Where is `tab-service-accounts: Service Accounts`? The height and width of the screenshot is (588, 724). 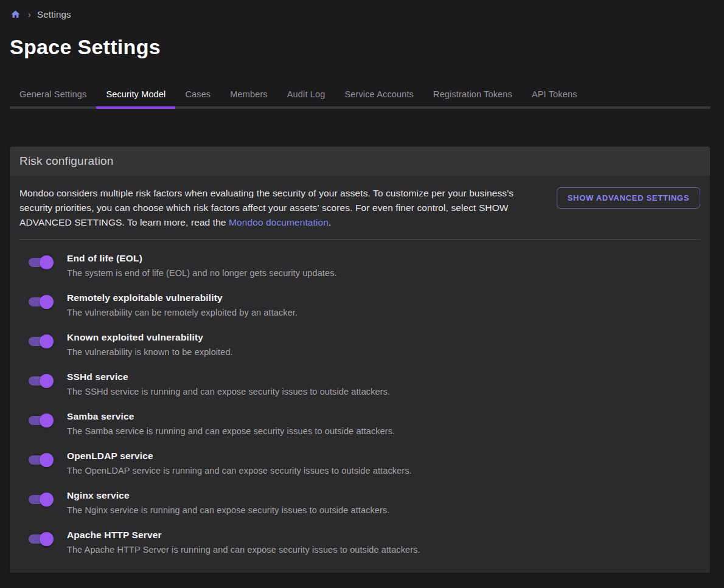 tab-service-accounts: Service Accounts is located at coordinates (379, 94).